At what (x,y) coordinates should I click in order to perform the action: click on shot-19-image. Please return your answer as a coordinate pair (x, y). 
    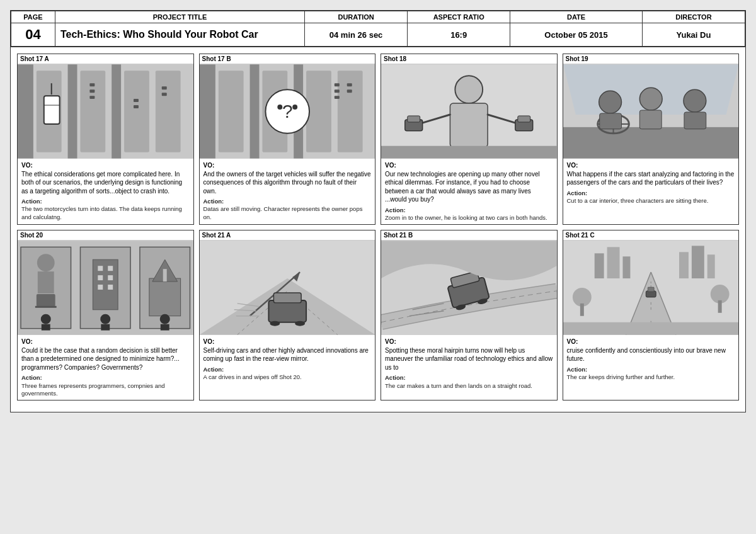
    Looking at the image, I should click on (651, 111).